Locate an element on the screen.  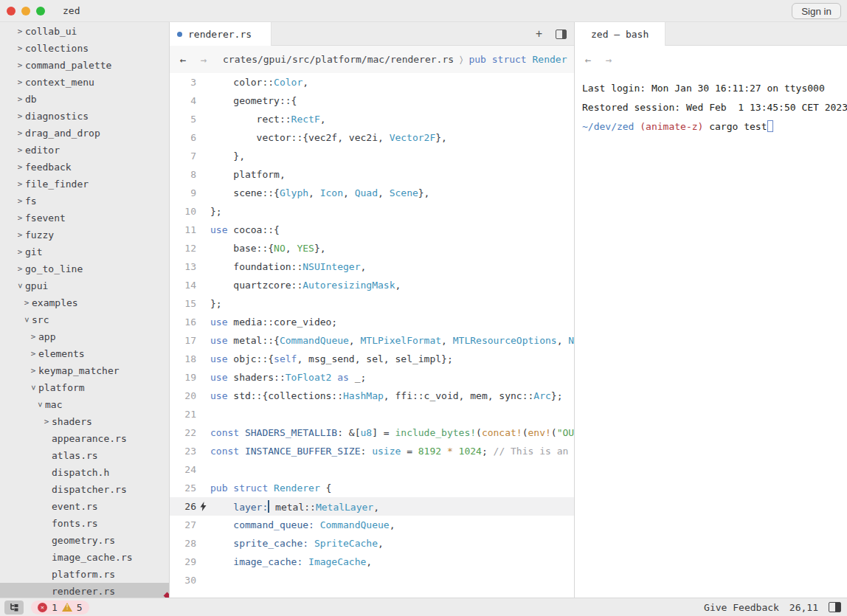
code-line-24: 24 is located at coordinates (372, 469).